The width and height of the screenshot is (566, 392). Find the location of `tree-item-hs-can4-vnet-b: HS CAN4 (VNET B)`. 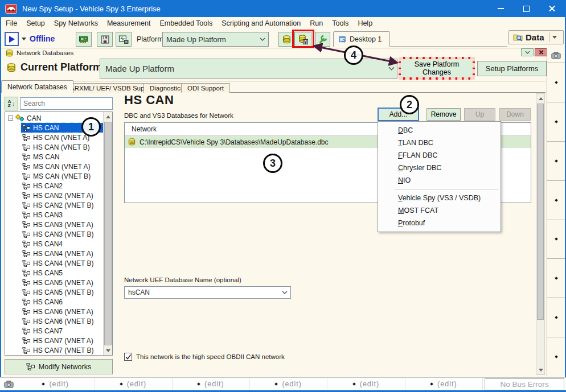

tree-item-hs-can4-vnet-b: HS CAN4 (VNET B) is located at coordinates (63, 263).